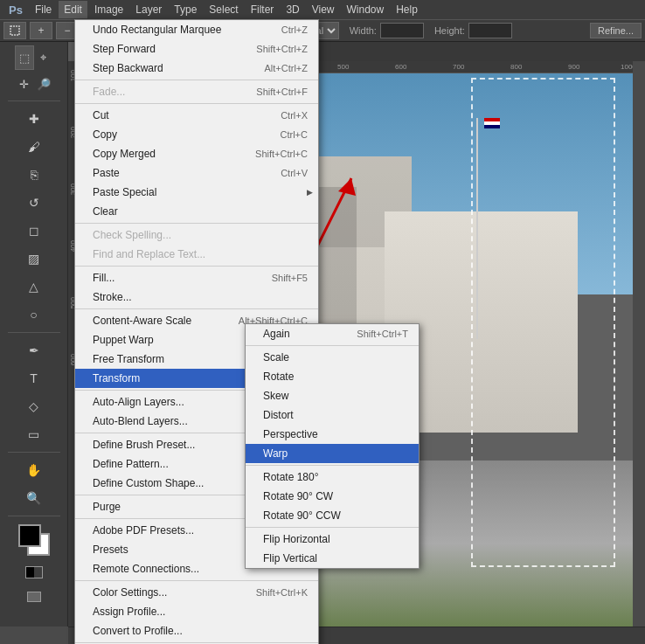 Image resolution: width=645 pixels, height=644 pixels. I want to click on menu-filter: Filter, so click(262, 10).